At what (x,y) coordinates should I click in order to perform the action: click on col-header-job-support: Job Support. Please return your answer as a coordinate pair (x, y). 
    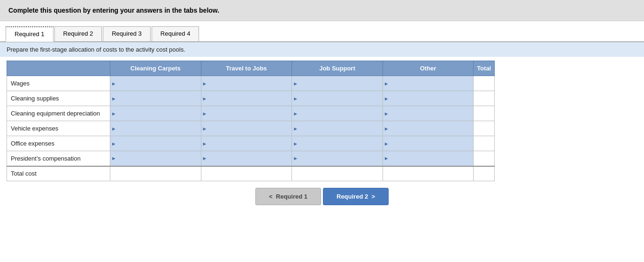
    Looking at the image, I should click on (337, 69).